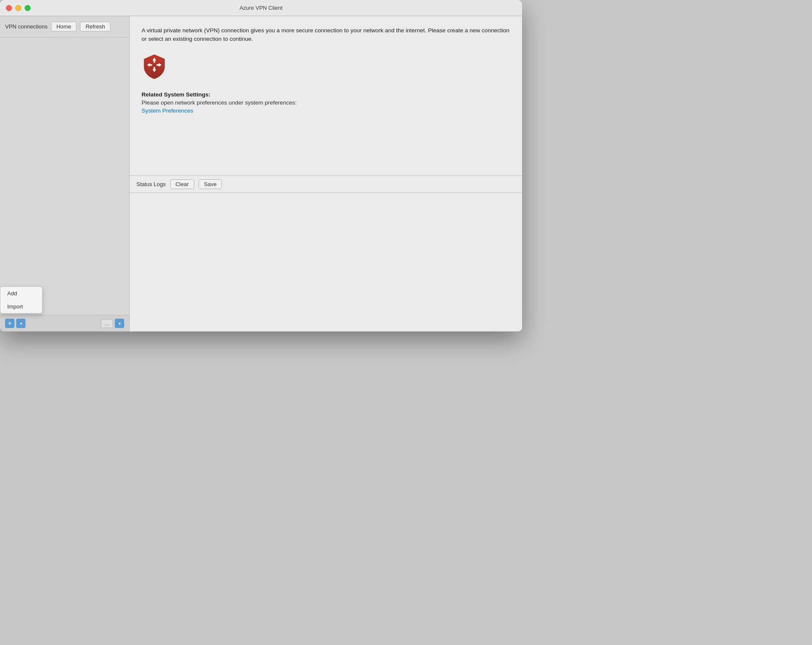 Image resolution: width=812 pixels, height=645 pixels. What do you see at coordinates (326, 263) in the screenshot?
I see `logs-area` at bounding box center [326, 263].